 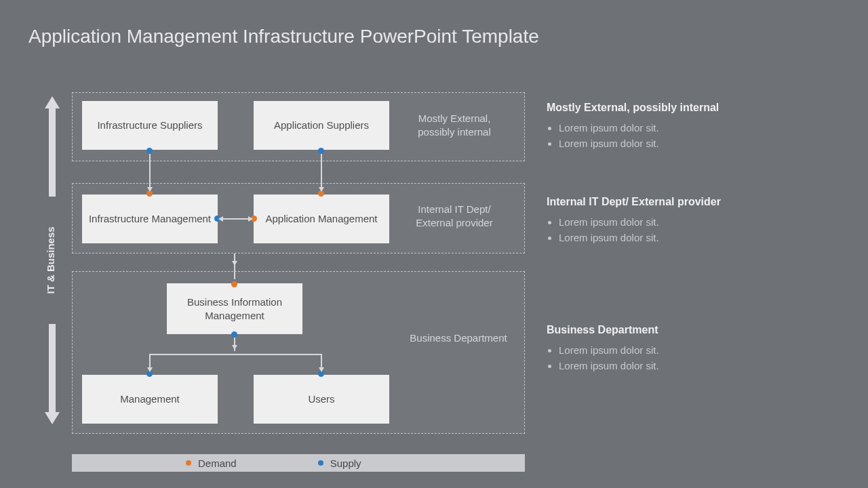 What do you see at coordinates (52, 418) in the screenshot?
I see `axis-down-arrowhead` at bounding box center [52, 418].